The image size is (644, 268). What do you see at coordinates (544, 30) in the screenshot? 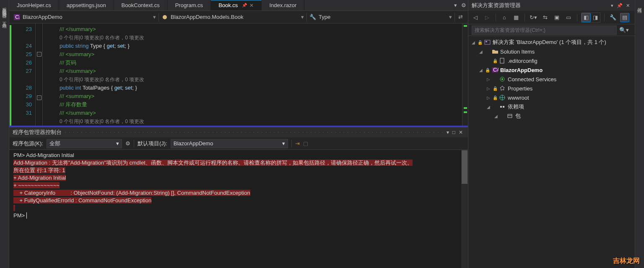
I see `solution-search-input` at bounding box center [544, 30].